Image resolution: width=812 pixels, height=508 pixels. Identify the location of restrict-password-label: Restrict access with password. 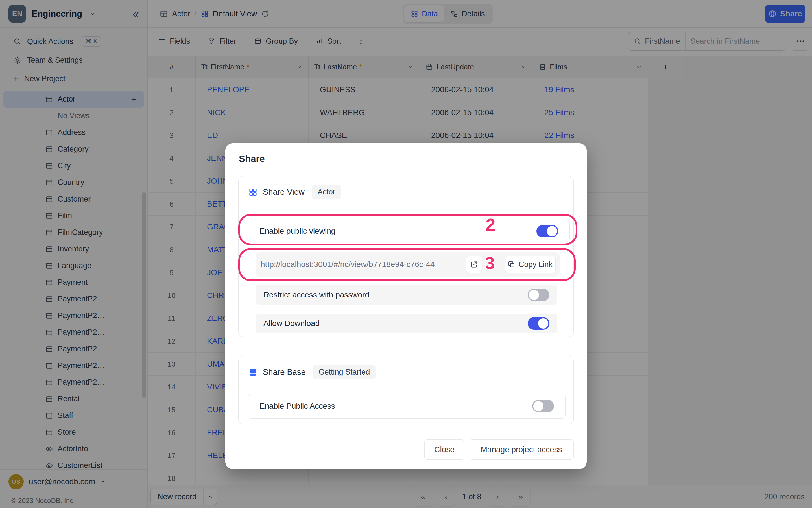
(317, 295).